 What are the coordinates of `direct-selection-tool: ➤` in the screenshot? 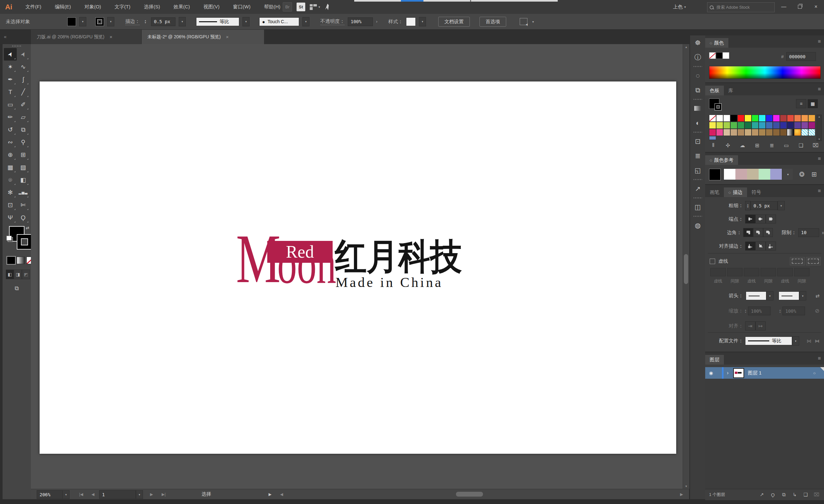 It's located at (23, 54).